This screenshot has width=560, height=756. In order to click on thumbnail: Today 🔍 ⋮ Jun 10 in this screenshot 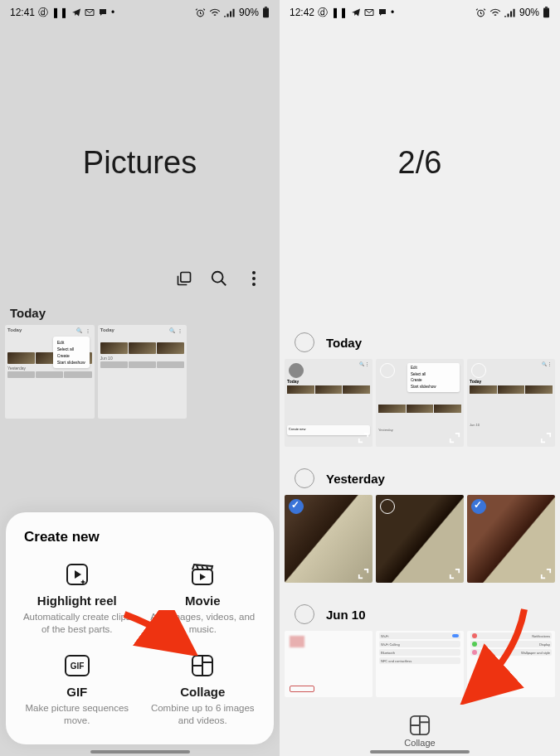, I will do `click(143, 371)`.